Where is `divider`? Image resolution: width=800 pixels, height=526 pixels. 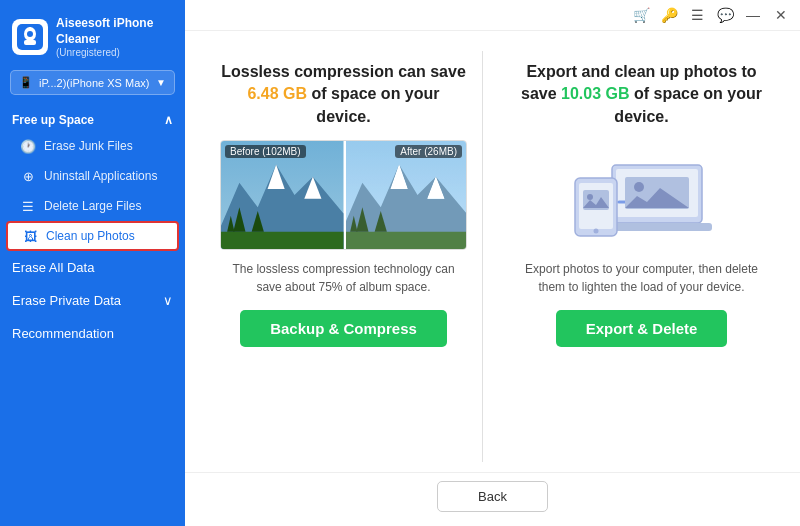 divider is located at coordinates (345, 195).